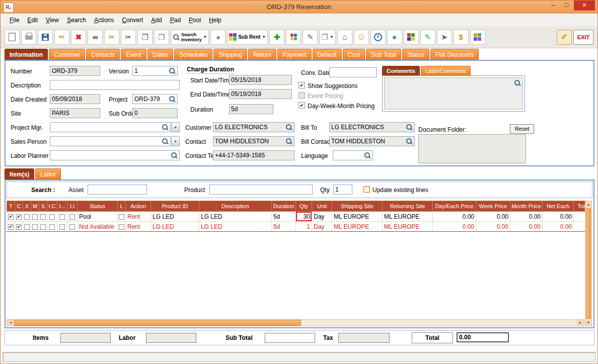 The height and width of the screenshot is (364, 598). I want to click on row1-check-t, so click(11, 217).